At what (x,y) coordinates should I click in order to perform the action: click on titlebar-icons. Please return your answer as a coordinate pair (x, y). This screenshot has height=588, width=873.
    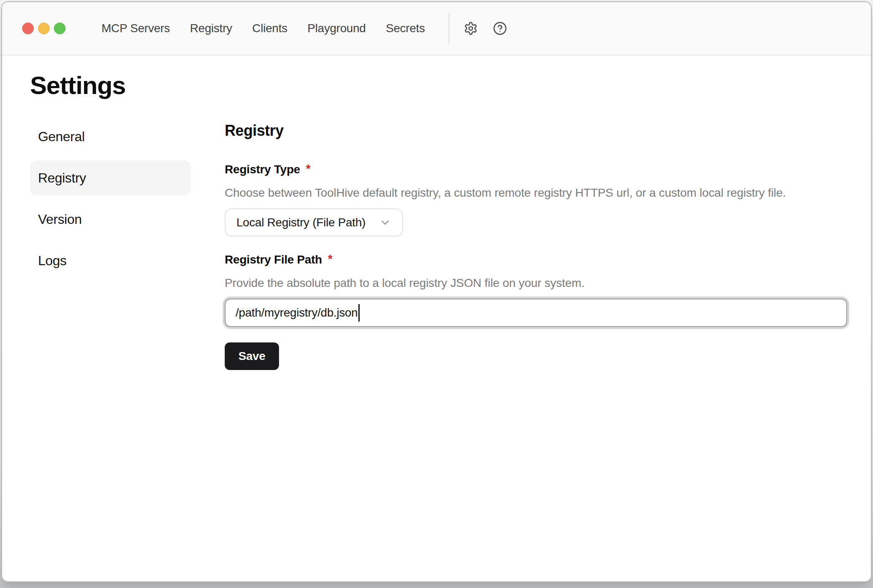
    Looking at the image, I should click on (485, 28).